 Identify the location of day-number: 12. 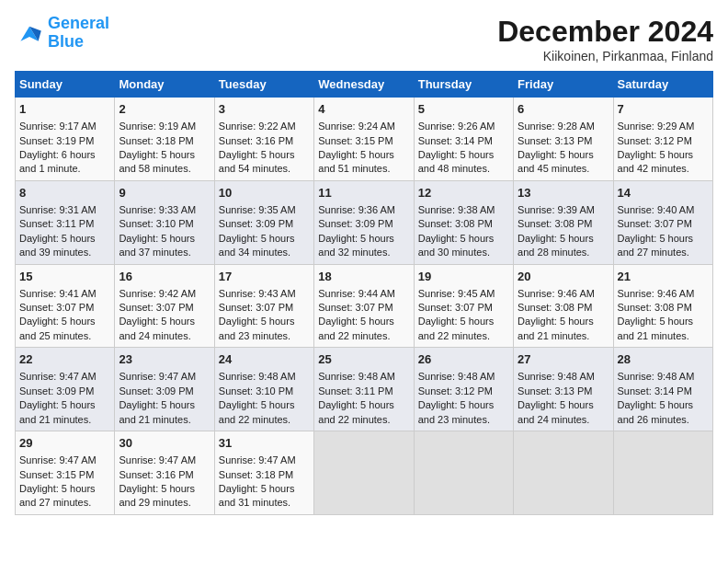
(463, 193).